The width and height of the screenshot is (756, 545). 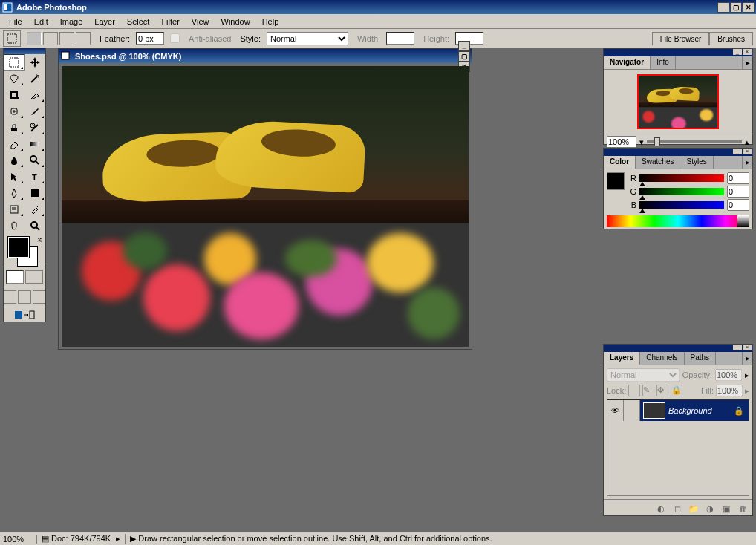 What do you see at coordinates (42, 22) in the screenshot?
I see `menu-edit: Edit` at bounding box center [42, 22].